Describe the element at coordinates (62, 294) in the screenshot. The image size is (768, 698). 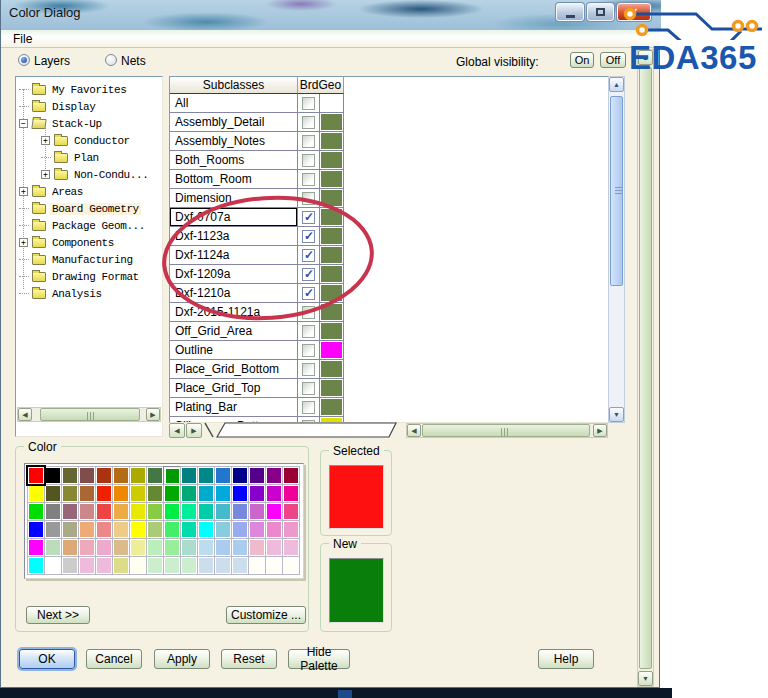
I see `tree-item-analysis: Analysis` at that location.